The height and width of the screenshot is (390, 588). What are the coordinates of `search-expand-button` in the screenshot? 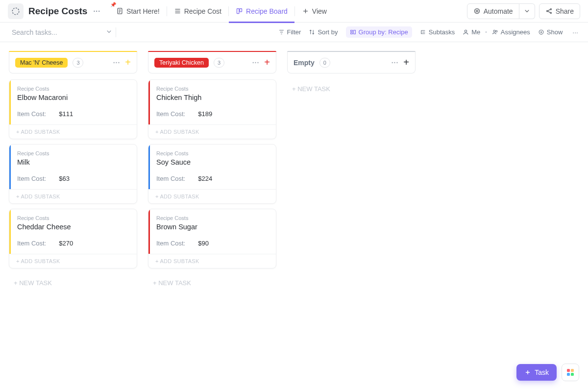 It's located at (109, 32).